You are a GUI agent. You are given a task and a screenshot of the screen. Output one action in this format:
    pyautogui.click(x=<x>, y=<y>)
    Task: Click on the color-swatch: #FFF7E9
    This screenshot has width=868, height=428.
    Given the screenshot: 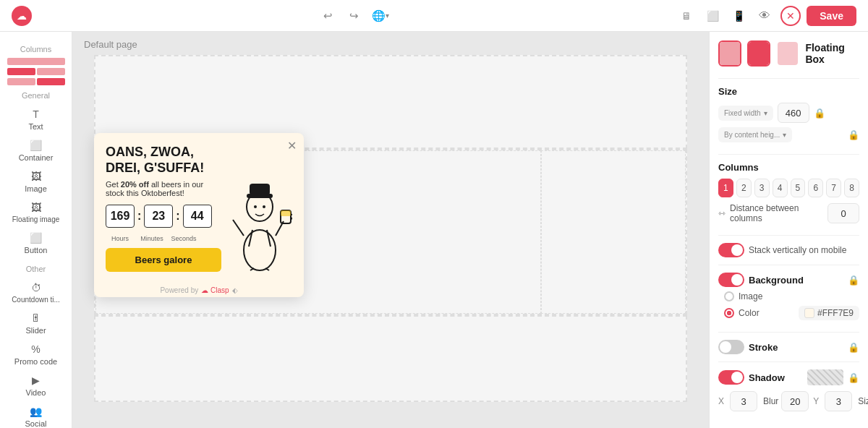 What is the action you would take?
    pyautogui.click(x=829, y=313)
    